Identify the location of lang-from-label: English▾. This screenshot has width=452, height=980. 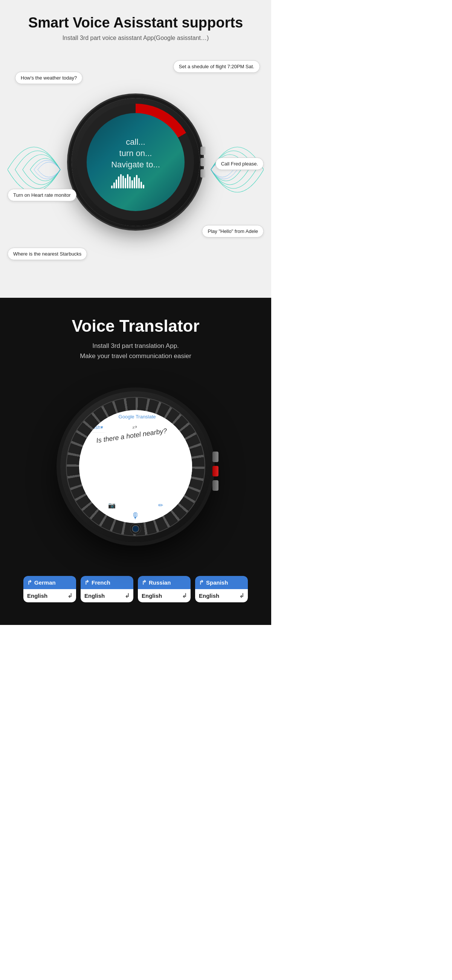
(94, 427).